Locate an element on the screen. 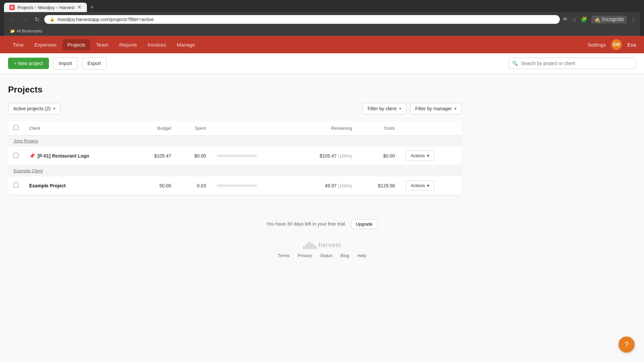 The image size is (644, 362). nav-avatar: EW is located at coordinates (616, 45).